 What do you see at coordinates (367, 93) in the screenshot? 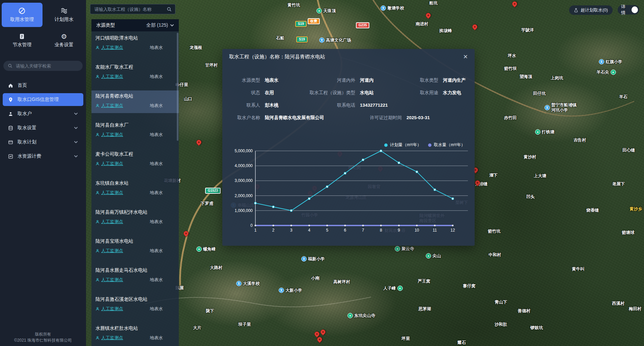
I see `field-value: 水电站` at bounding box center [367, 93].